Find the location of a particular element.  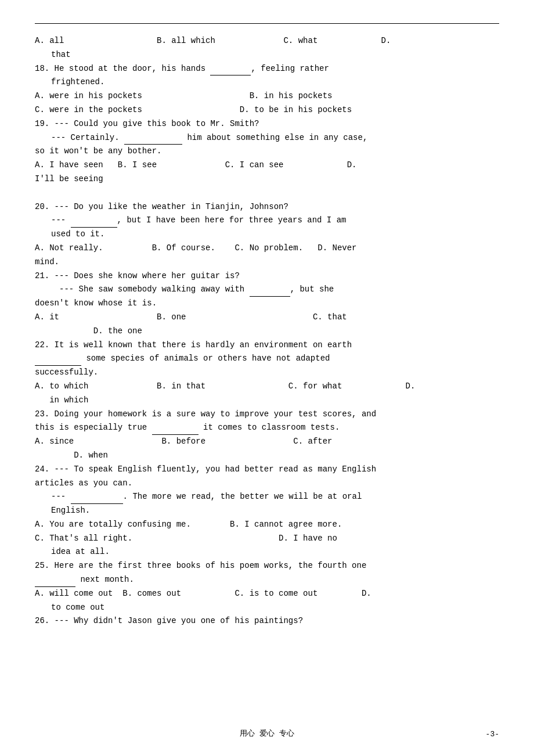

footer: 用心 爱心 专心 is located at coordinates (267, 733).